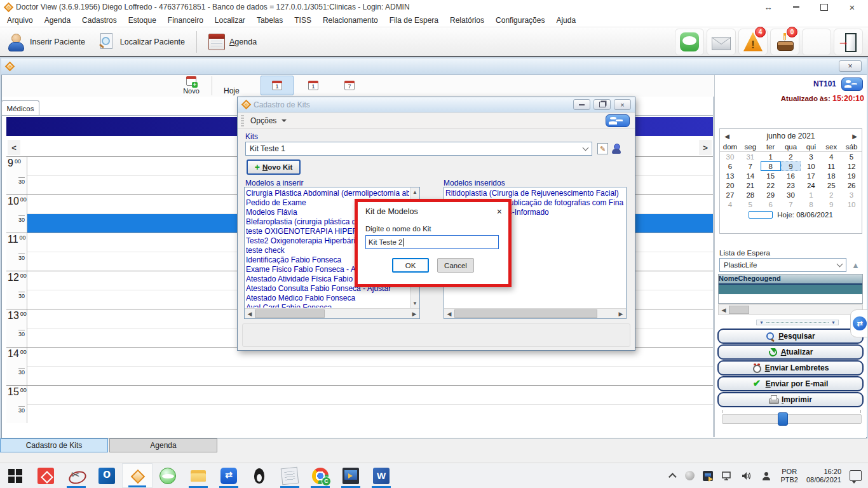 This screenshot has width=868, height=488. I want to click on network-icon, so click(727, 476).